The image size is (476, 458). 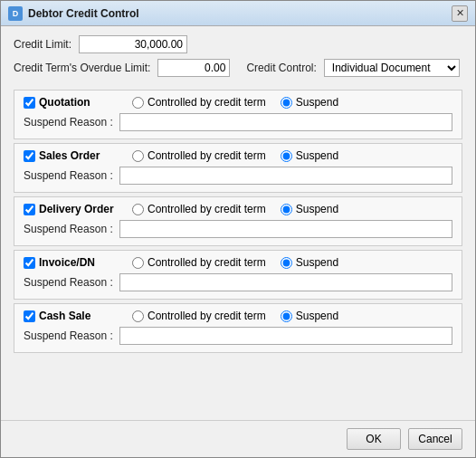 I want to click on title-bar: D Debtor Credit Control ✕, so click(x=238, y=14).